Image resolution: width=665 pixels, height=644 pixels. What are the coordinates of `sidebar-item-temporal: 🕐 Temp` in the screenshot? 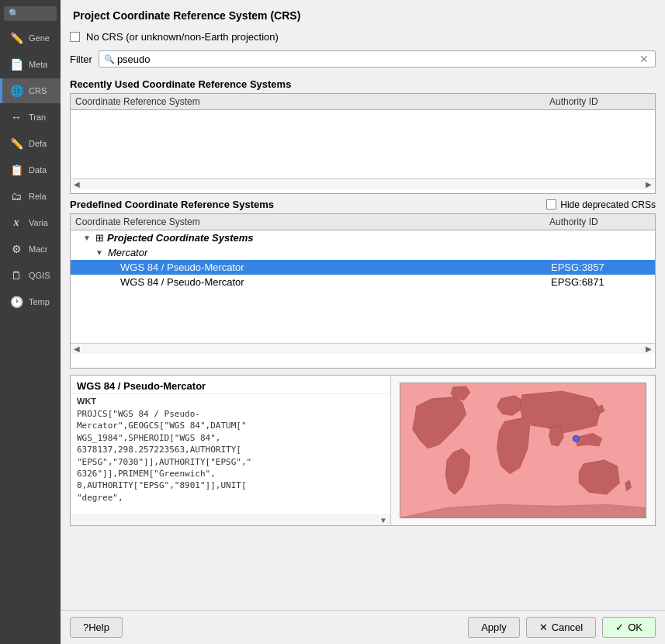 It's located at (30, 302).